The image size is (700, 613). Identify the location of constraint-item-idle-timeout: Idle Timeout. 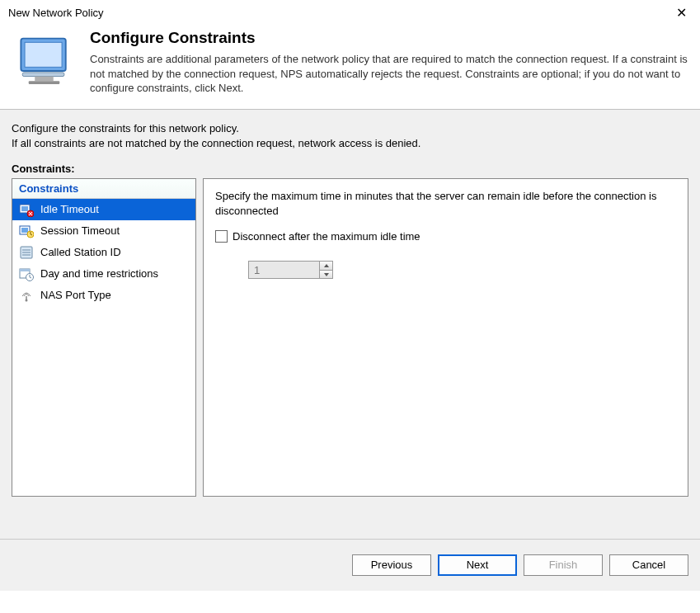
(104, 210).